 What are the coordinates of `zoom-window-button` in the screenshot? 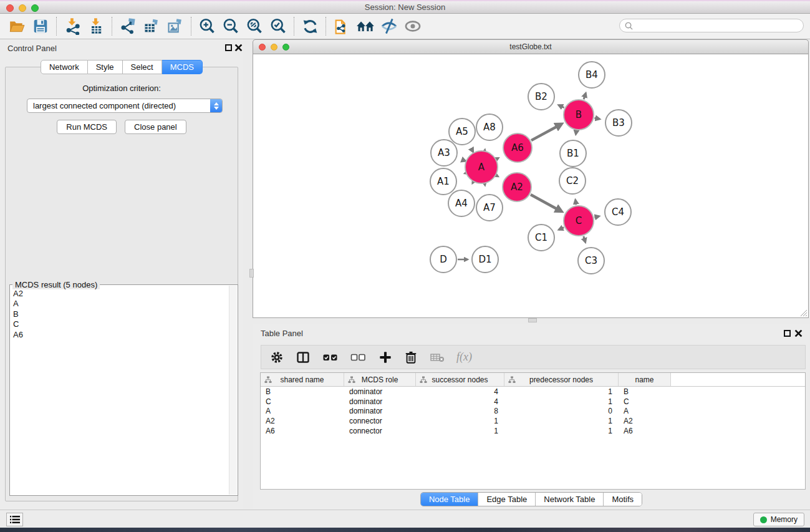 It's located at (35, 8).